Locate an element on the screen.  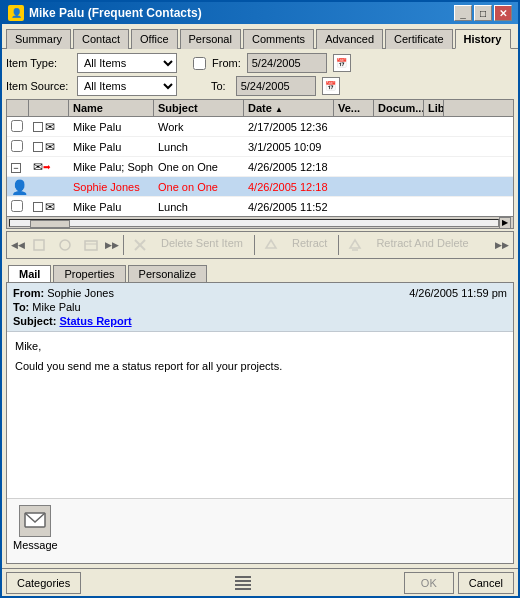
retract-btn: Retract is located at coordinates (310, 245).